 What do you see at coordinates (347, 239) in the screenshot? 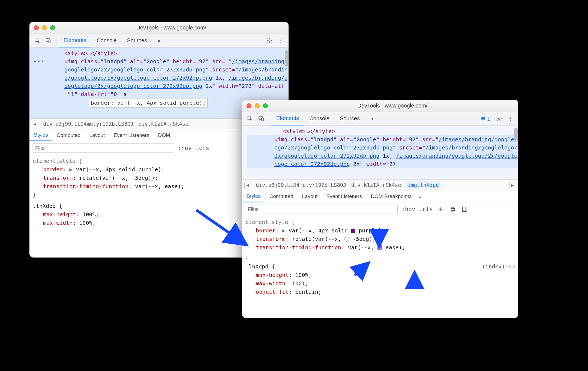
I see `angle-swatch-icon` at bounding box center [347, 239].